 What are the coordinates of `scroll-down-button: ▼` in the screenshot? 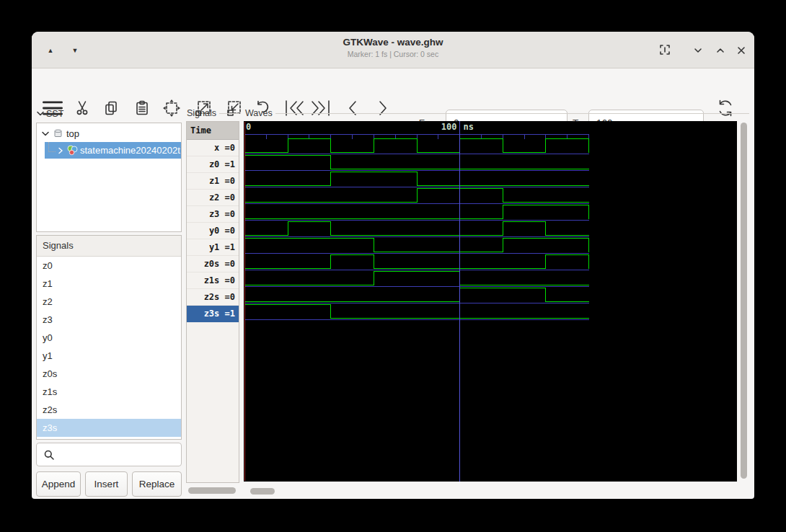 It's located at (75, 50).